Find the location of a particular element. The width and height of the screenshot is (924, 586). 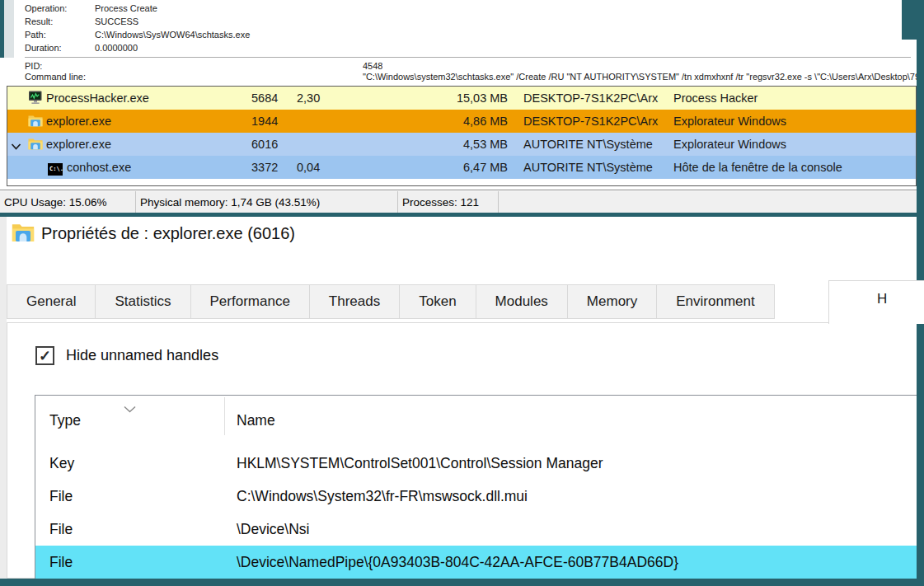

properties-tab-bar: General Statistics Performance Threads T… is located at coordinates (462, 303).